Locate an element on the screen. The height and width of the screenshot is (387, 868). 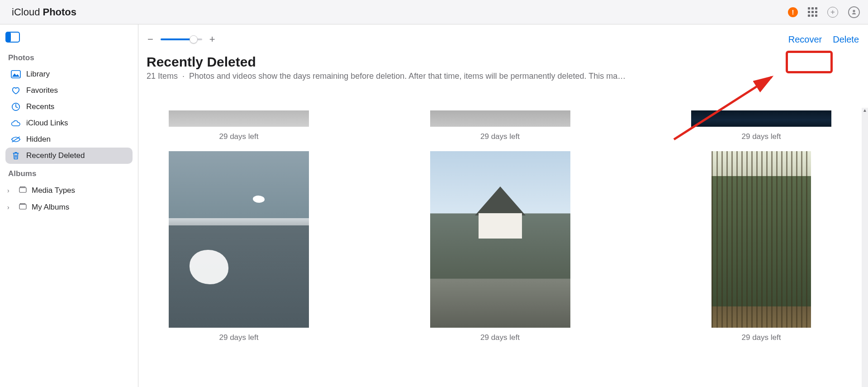
page-subtitle: 21 Items · Photos and videos show the da… is located at coordinates (503, 76).